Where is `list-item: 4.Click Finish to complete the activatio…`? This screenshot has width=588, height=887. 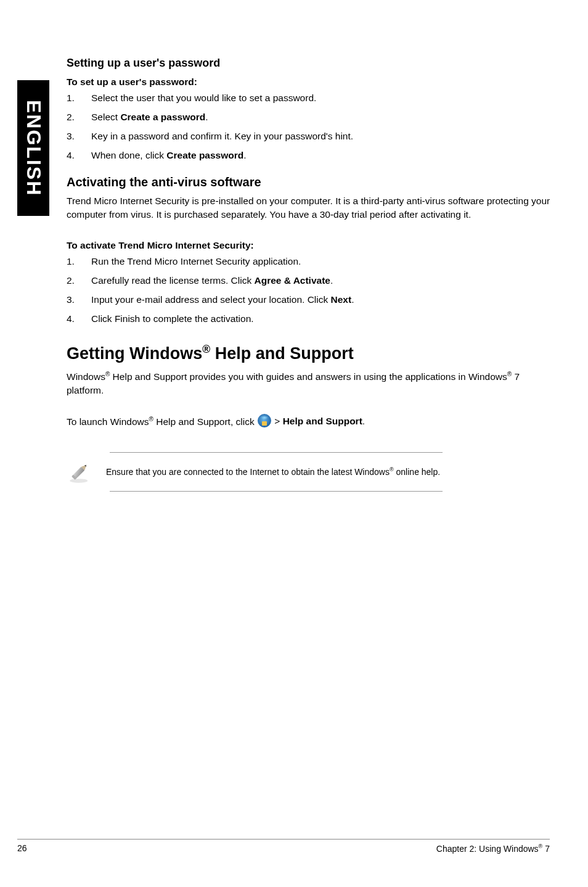 list-item: 4.Click Finish to complete the activatio… is located at coordinates (310, 319).